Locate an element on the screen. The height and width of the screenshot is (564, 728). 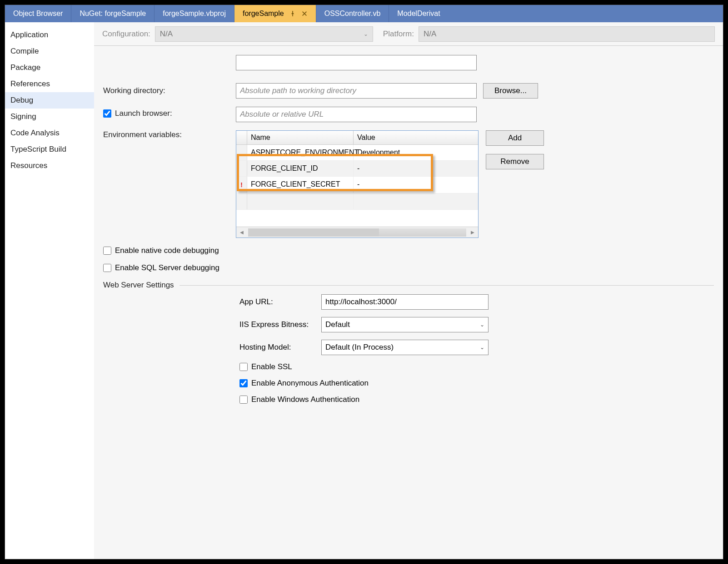
tab-nuget-forgesample: NuGet: forgeSample is located at coordinates (113, 14).